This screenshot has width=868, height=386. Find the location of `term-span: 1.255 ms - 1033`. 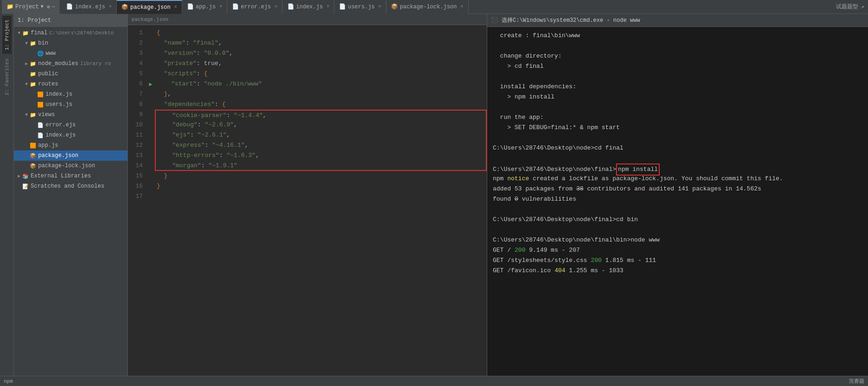

term-span: 1.255 ms - 1033 is located at coordinates (594, 270).